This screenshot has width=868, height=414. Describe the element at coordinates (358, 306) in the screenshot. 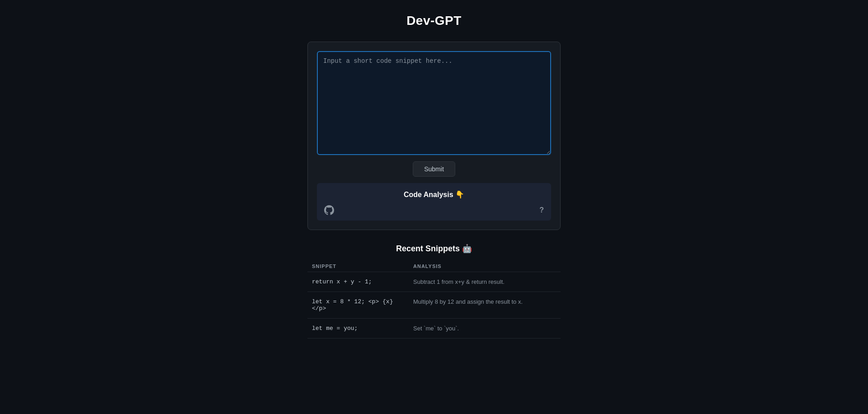

I see `snippet-cell: let x = 8 * 12; <p> {x} </p>` at that location.